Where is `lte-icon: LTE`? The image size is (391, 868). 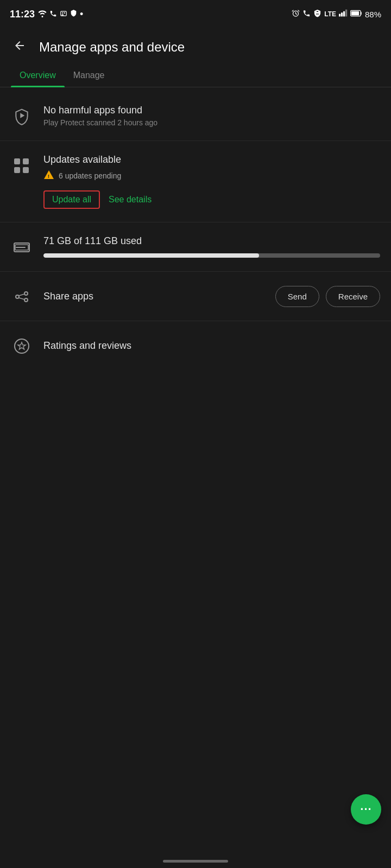
lte-icon: LTE is located at coordinates (330, 14).